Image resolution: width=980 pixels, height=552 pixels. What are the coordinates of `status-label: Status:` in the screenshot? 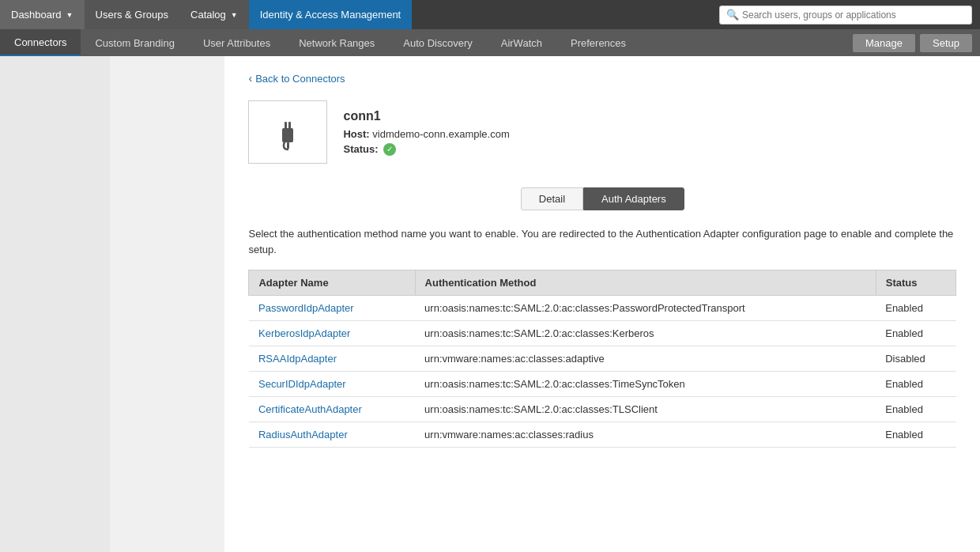 It's located at (360, 149).